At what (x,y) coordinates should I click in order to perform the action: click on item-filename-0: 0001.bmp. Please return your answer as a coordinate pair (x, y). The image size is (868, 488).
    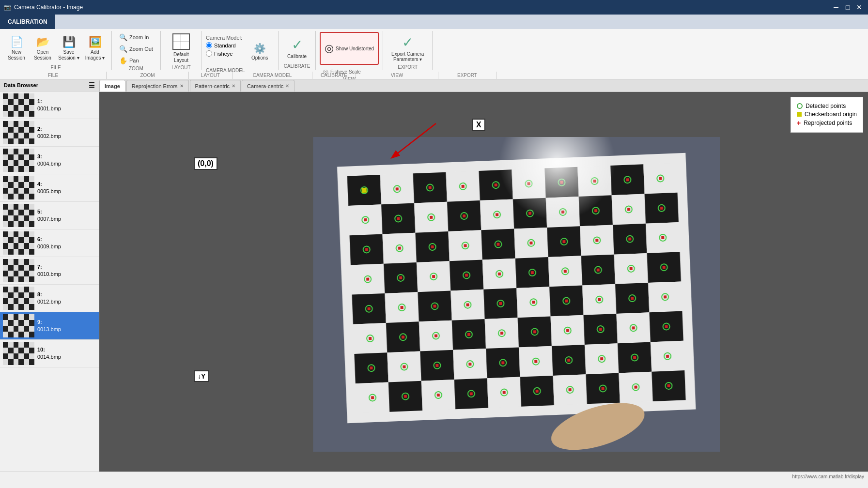
    Looking at the image, I should click on (49, 108).